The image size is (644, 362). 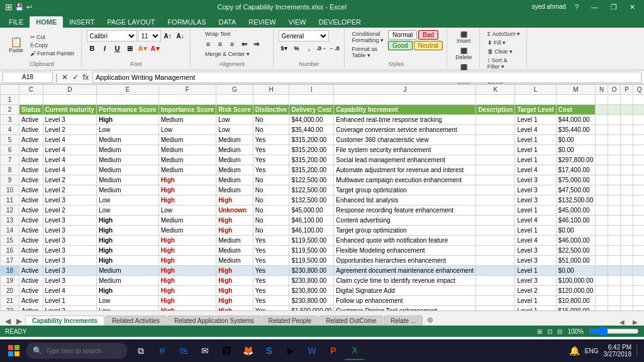 I want to click on indent-increase-button: ⇒, so click(x=256, y=44).